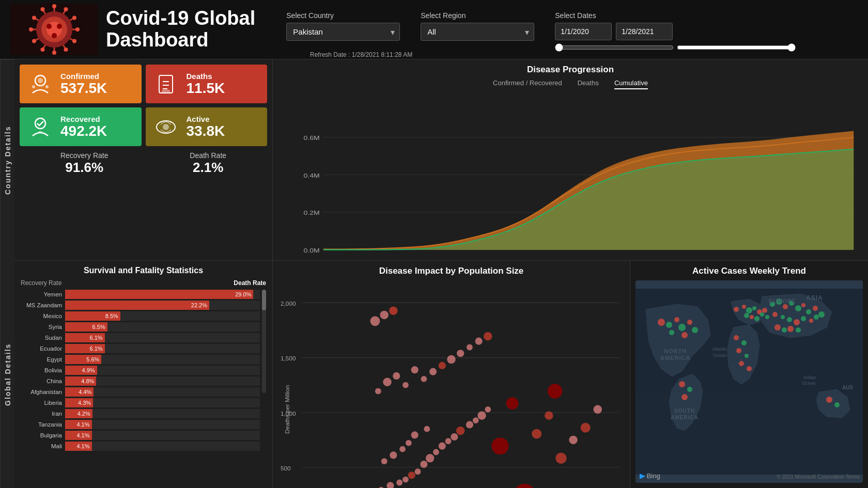 The image size is (868, 488). What do you see at coordinates (80, 392) in the screenshot?
I see `bar-fill: 4.4%` at bounding box center [80, 392].